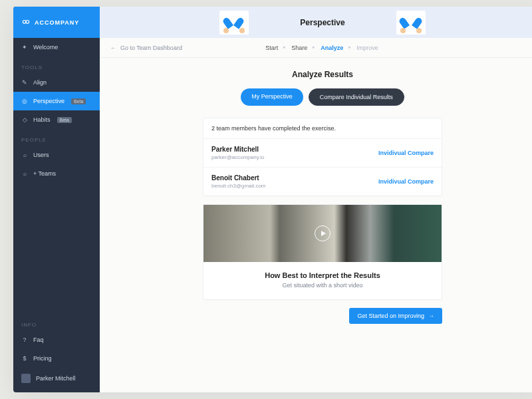 The image size is (532, 399). Describe the element at coordinates (332, 48) in the screenshot. I see `step-analyze: Analyze` at that location.